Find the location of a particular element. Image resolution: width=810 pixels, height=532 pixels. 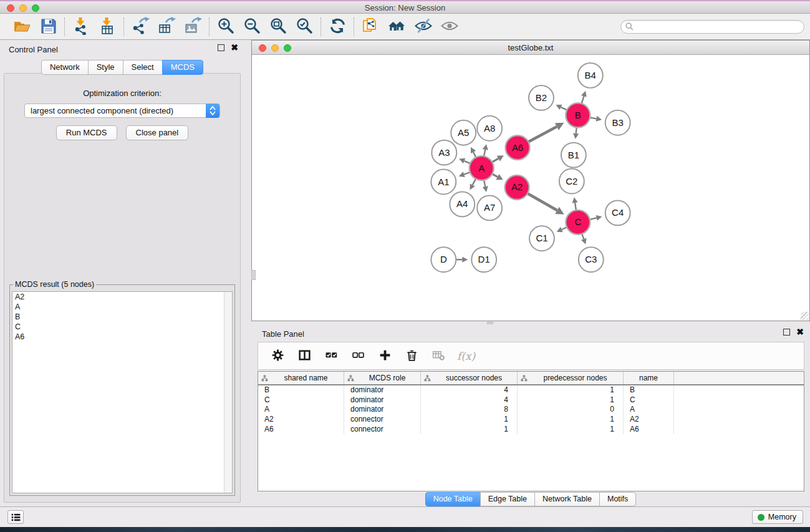

tab-mcds: MCDS is located at coordinates (183, 67).